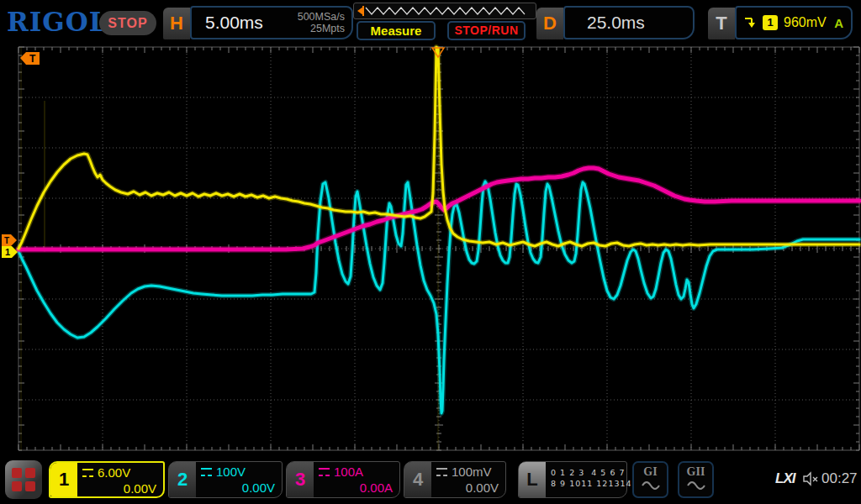 The width and height of the screenshot is (861, 504). Describe the element at coordinates (651, 472) in the screenshot. I see `generator-1-label: GI` at that location.